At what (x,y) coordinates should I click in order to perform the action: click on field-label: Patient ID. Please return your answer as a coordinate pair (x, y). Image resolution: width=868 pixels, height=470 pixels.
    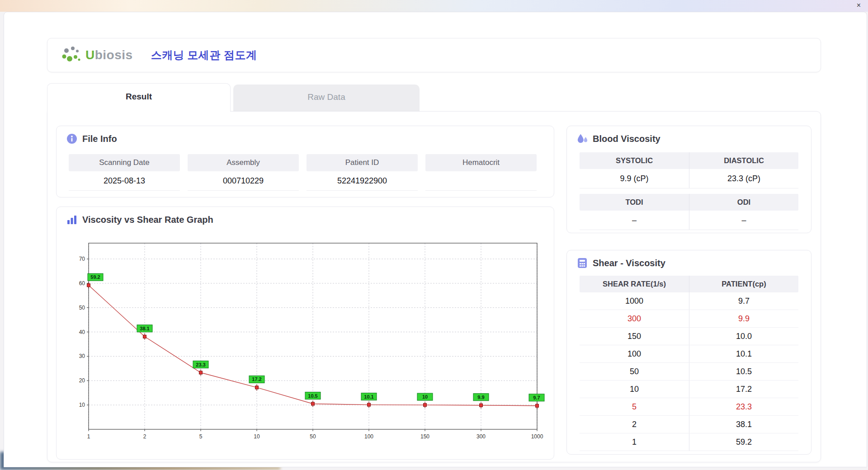
    Looking at the image, I should click on (362, 163).